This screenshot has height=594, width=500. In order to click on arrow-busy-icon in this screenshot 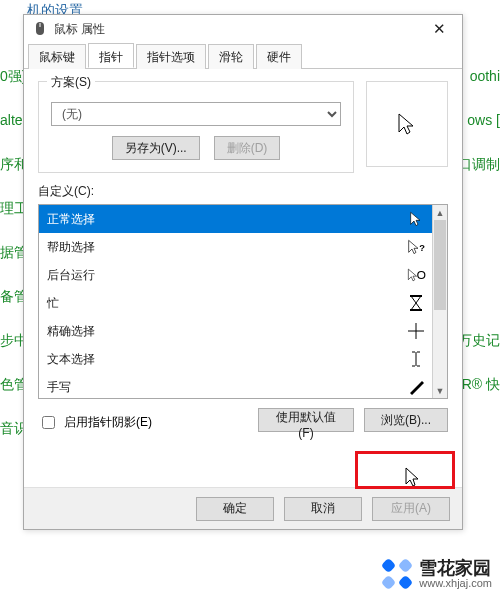, I will do `click(416, 275)`.